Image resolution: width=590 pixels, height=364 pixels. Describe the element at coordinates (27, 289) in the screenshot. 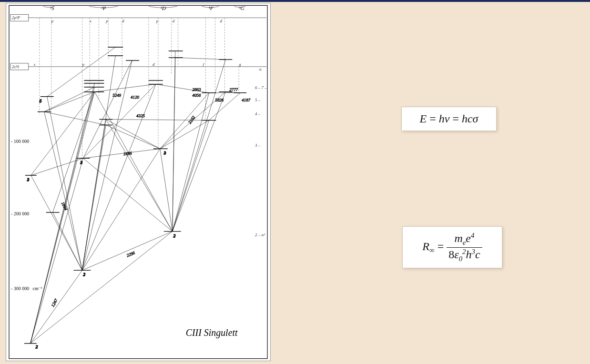

I see `ytick-300k: - 300 000 cm⁻¹` at that location.